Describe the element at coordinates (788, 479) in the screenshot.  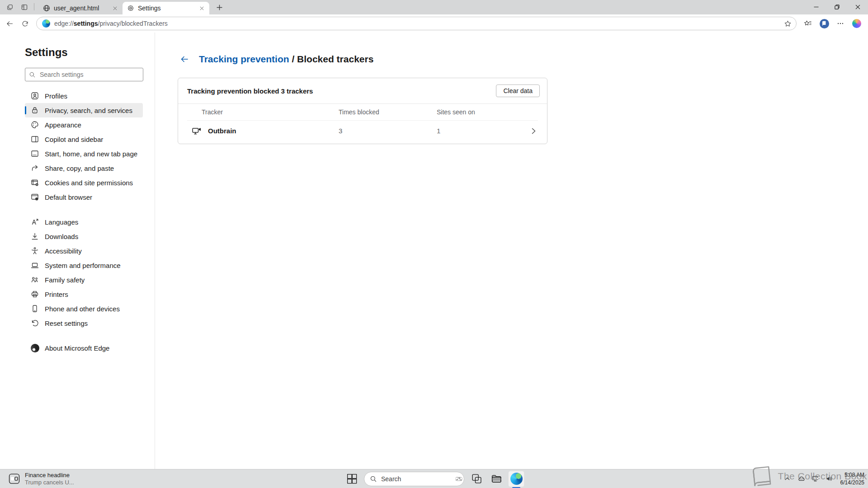
I see `tray-chevron-up-icon` at that location.